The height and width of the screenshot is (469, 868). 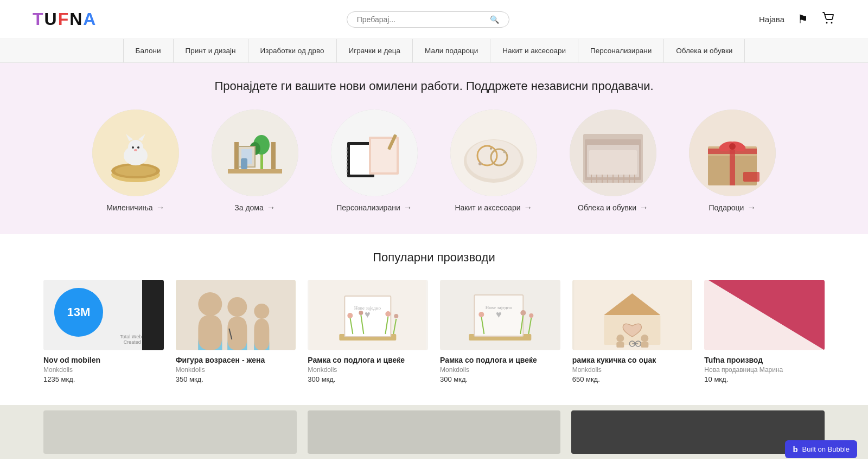 What do you see at coordinates (136, 208) in the screenshot?
I see `category-pets-label: Миленичиња →` at bounding box center [136, 208].